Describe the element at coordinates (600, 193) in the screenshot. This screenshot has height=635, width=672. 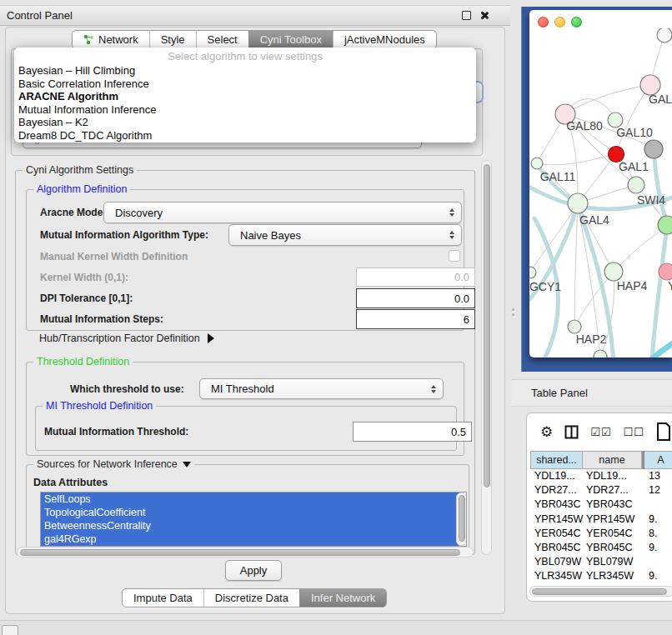
I see `network-canvas: GAL GAL80 GAL10 GAL11 GAL1 SWI4 GAL4 GCY…` at that location.